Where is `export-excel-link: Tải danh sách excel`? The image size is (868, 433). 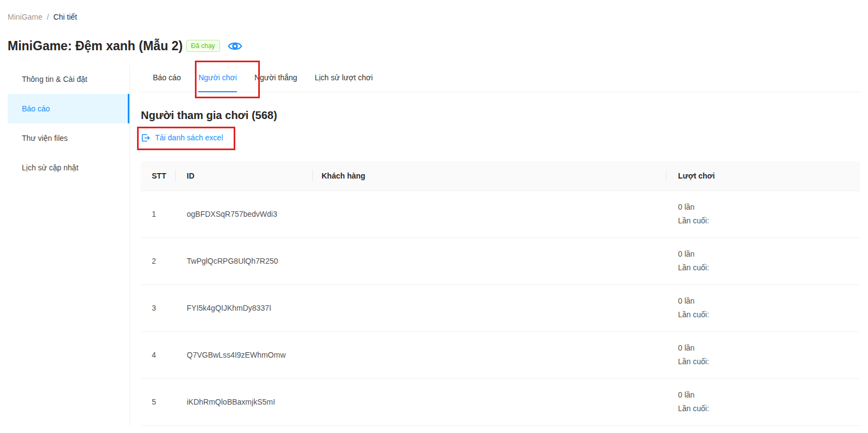 export-excel-link: Tải danh sách excel is located at coordinates (182, 138).